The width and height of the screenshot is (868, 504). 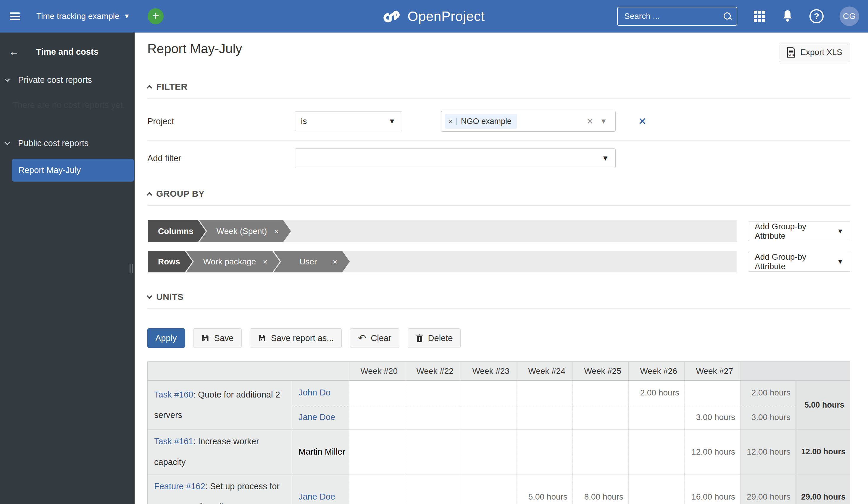 What do you see at coordinates (816, 17) in the screenshot?
I see `help-icon: ?` at bounding box center [816, 17].